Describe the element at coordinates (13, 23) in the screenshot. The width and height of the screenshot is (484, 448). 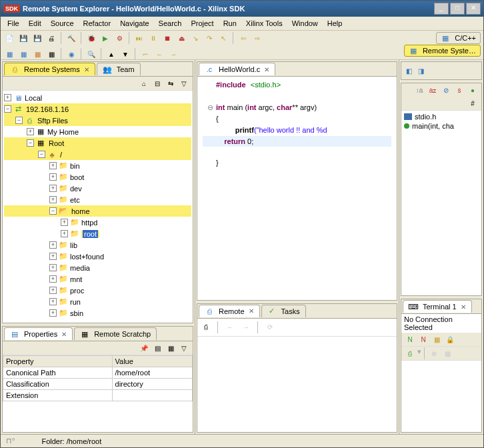
I see `menu-file: File` at that location.